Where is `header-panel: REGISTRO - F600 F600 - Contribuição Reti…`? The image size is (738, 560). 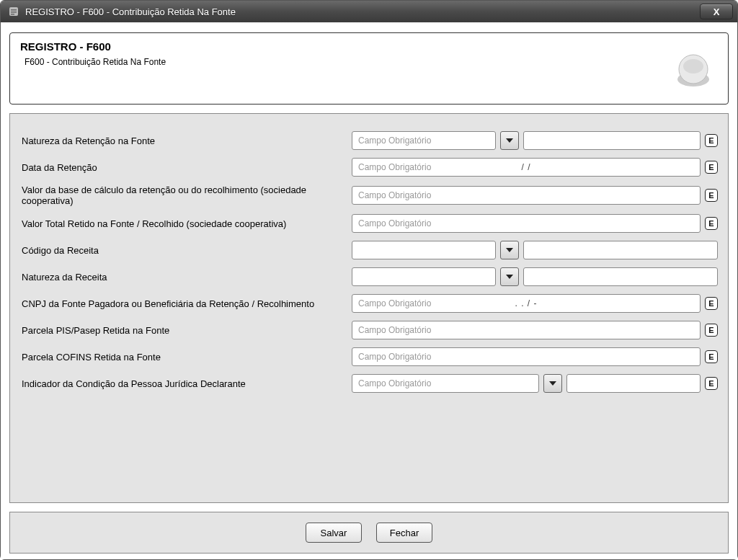 header-panel: REGISTRO - F600 F600 - Contribuição Reti… is located at coordinates (369, 68).